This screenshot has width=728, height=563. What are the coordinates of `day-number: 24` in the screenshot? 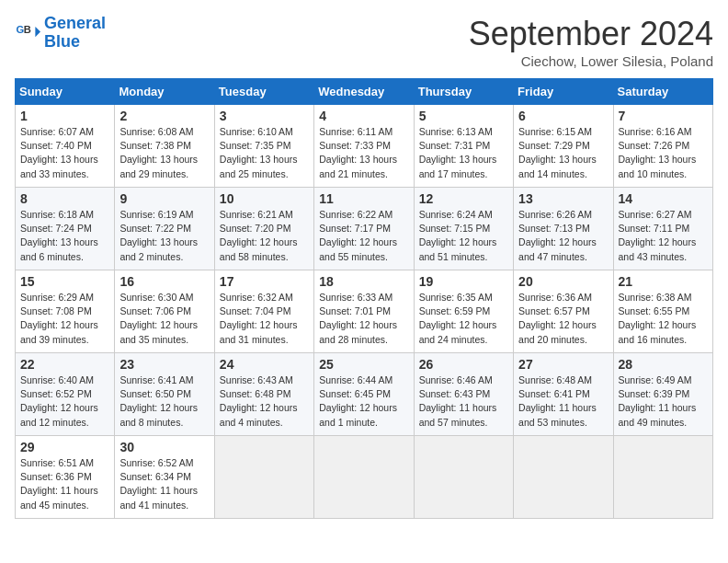 It's located at (265, 364).